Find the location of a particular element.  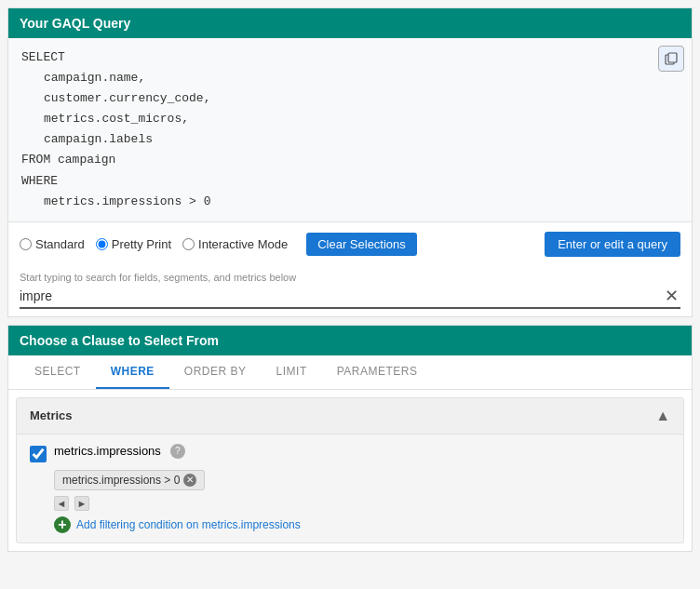

metric-checkbox-impressions is located at coordinates (38, 454).